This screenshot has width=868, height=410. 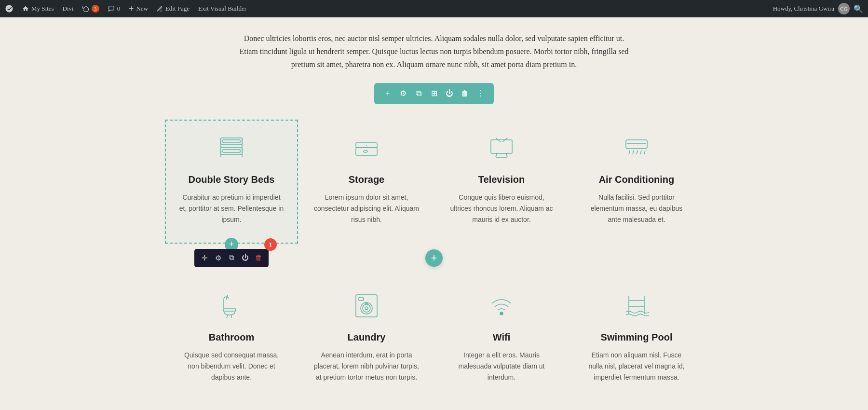 I want to click on comments-menu: 0, so click(x=114, y=9).